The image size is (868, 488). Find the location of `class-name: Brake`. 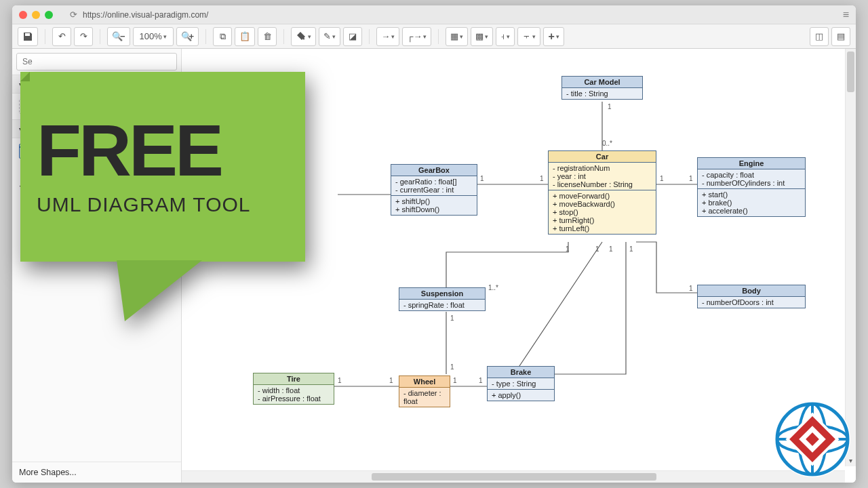

class-name: Brake is located at coordinates (521, 373).